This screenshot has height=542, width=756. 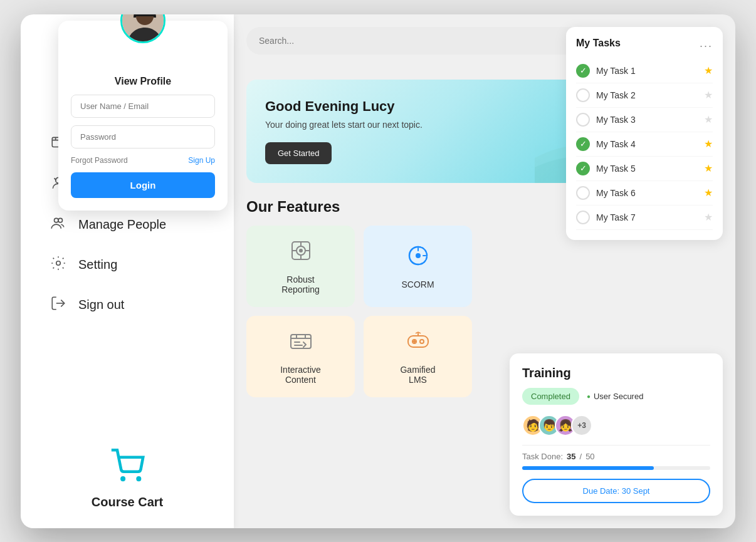 I want to click on sign-out-icon, so click(x=58, y=305).